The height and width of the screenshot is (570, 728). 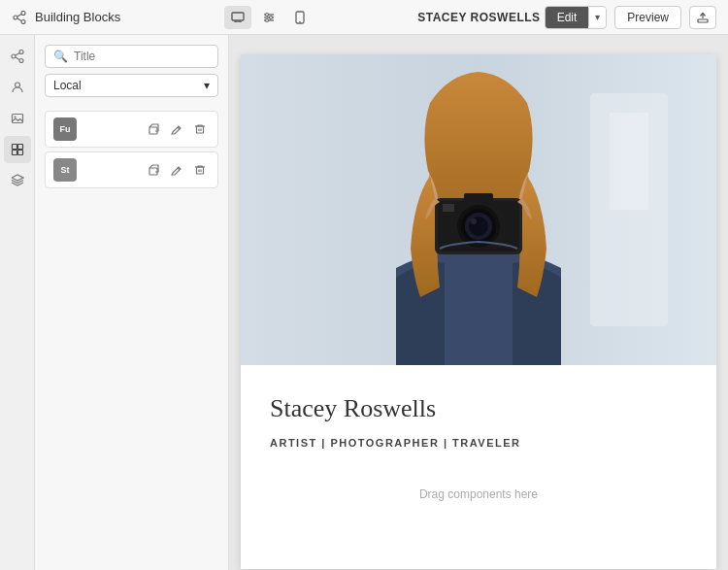 What do you see at coordinates (60, 56) in the screenshot?
I see `search-icon: 🔍` at bounding box center [60, 56].